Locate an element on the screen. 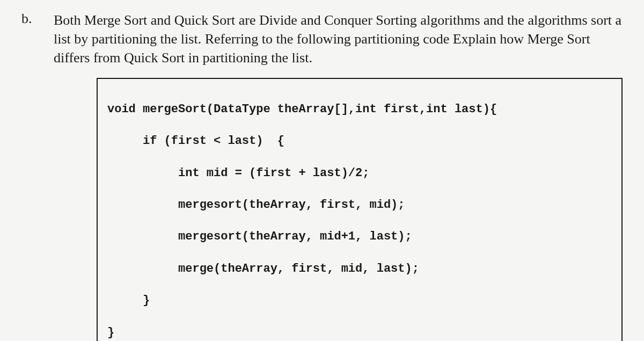 The width and height of the screenshot is (644, 341). question-label: b. is located at coordinates (30, 176).